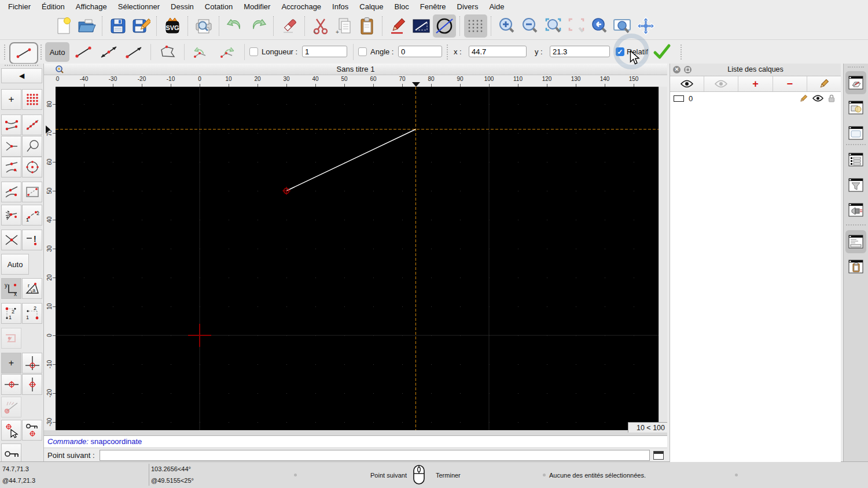  Describe the element at coordinates (662, 51) in the screenshot. I see `apply-coordinates-button` at that location.